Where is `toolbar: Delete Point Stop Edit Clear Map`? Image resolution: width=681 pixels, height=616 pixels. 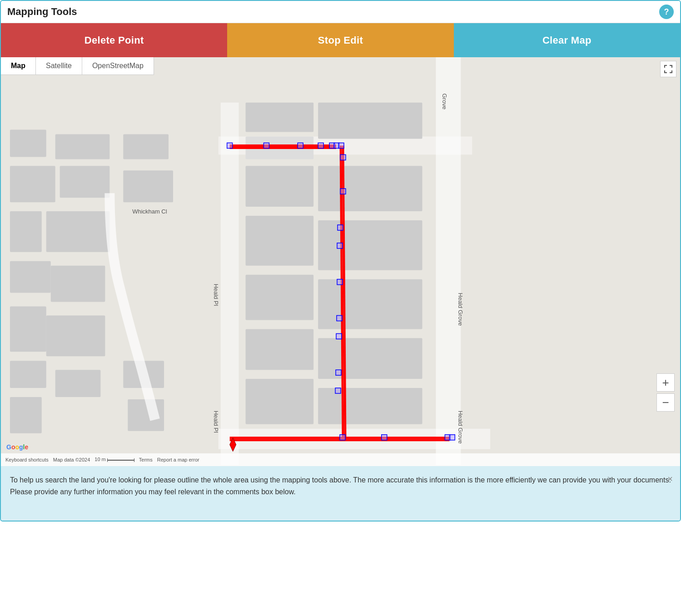
toolbar: Delete Point Stop Edit Clear Map is located at coordinates (341, 40).